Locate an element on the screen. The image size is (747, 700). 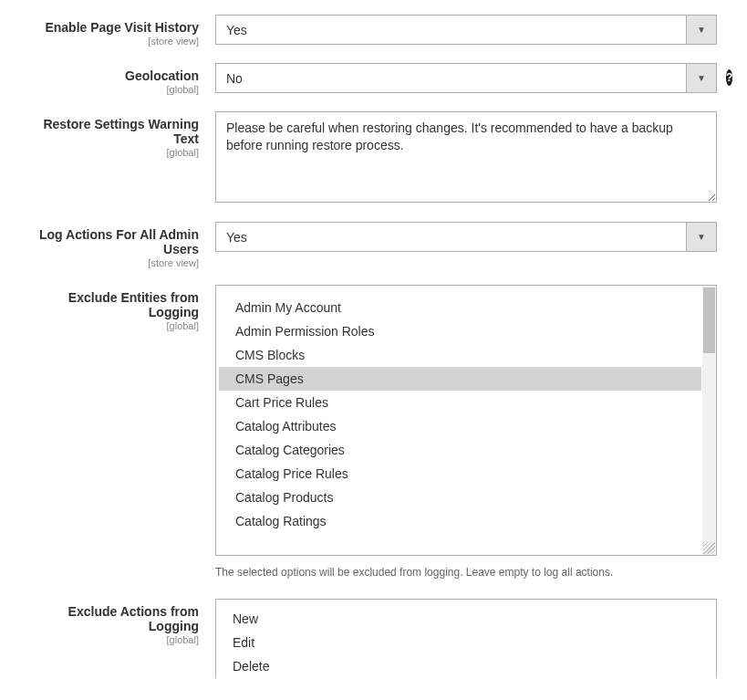
action-option: Delete is located at coordinates (466, 666).